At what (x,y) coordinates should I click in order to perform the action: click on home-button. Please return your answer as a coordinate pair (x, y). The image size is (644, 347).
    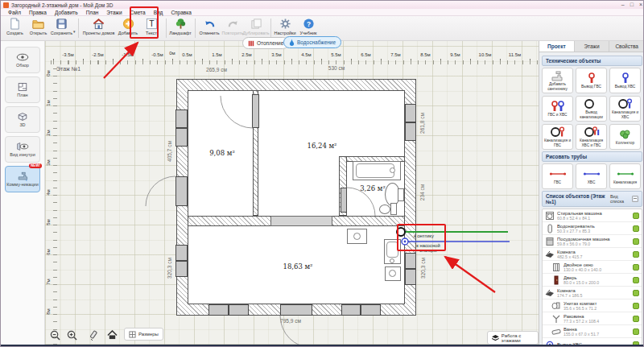
    Looking at the image, I should click on (112, 335).